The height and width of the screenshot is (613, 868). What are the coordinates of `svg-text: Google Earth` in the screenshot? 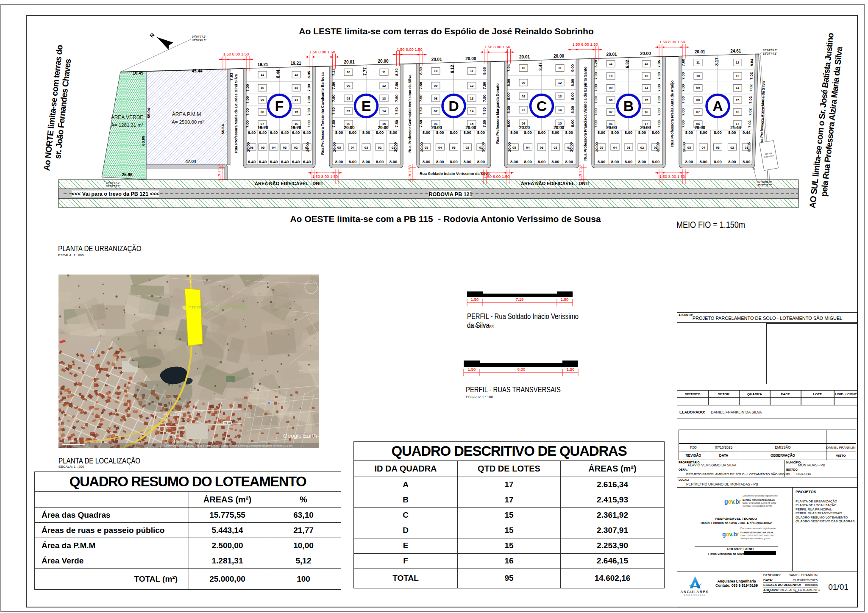 It's located at (300, 435).